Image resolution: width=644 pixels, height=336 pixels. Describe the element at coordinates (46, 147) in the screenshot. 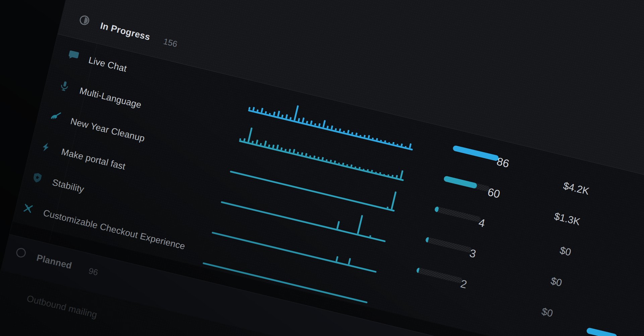

I see `lightning-icon` at that location.